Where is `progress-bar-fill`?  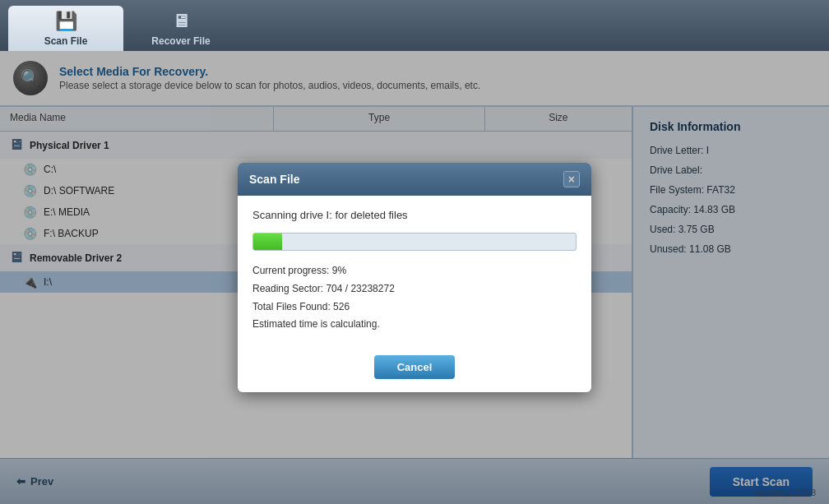 progress-bar-fill is located at coordinates (268, 242).